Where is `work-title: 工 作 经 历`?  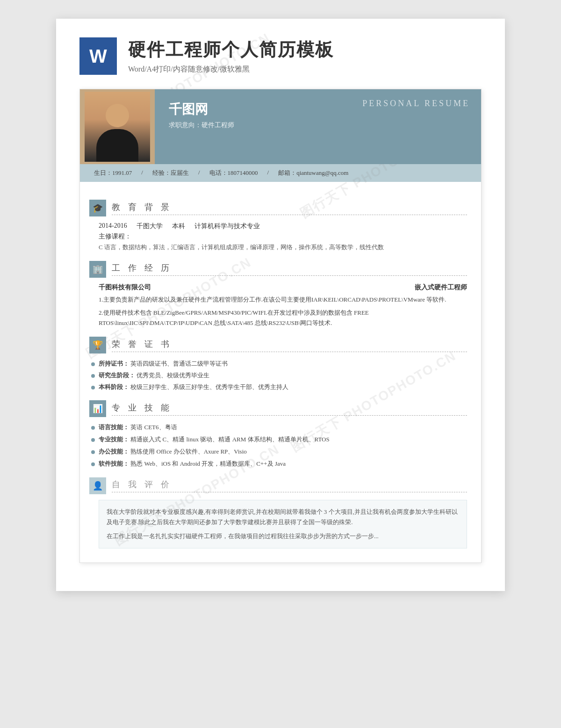
work-title: 工 作 经 历 is located at coordinates (289, 269).